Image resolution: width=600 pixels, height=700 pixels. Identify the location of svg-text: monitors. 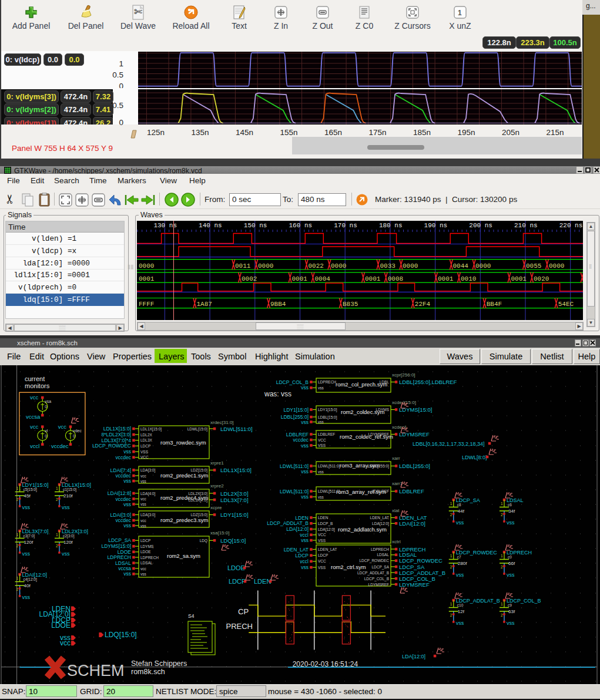
(38, 386).